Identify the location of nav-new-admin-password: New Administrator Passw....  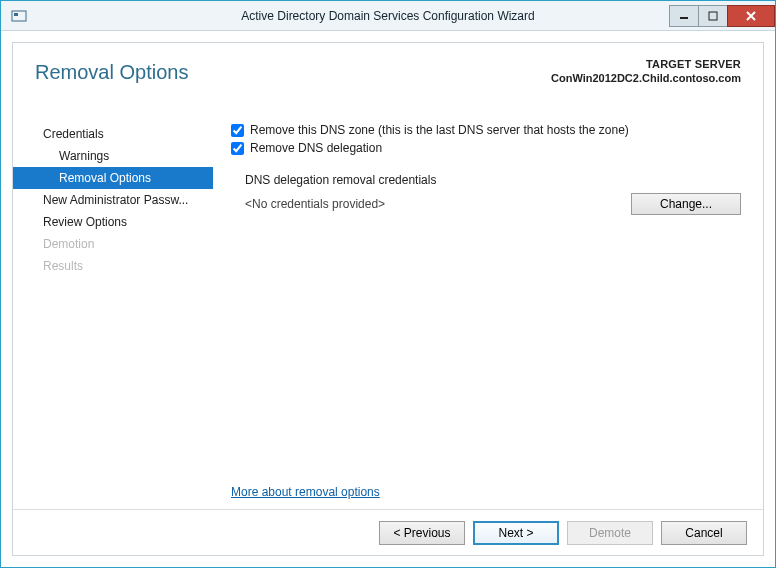
(113, 200).